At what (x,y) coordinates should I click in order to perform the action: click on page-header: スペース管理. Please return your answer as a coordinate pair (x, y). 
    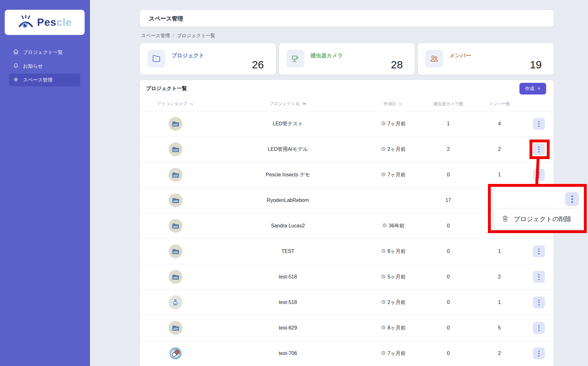
    Looking at the image, I should click on (347, 18).